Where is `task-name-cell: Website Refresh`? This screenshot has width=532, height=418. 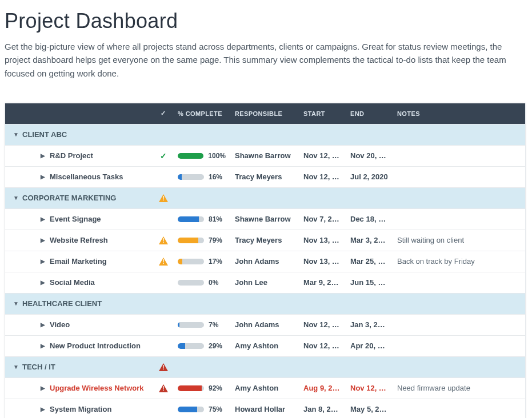 task-name-cell: Website Refresh is located at coordinates (79, 240).